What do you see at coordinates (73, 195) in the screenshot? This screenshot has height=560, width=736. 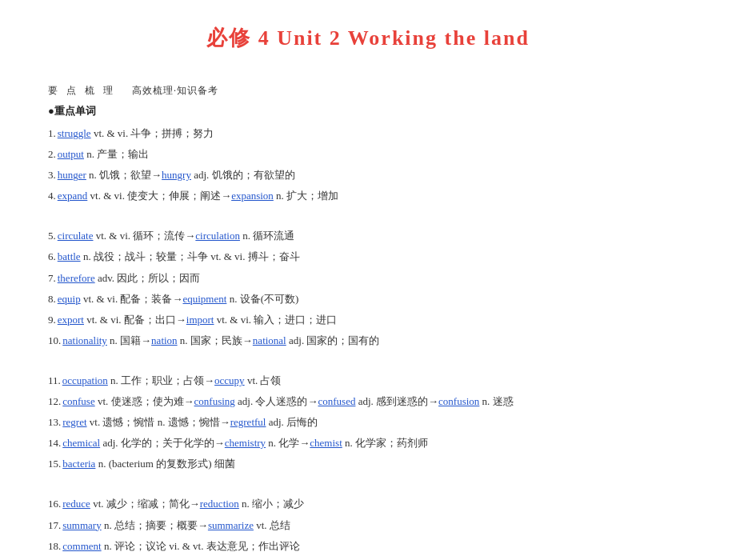 I see `word-link: expand` at bounding box center [73, 195].